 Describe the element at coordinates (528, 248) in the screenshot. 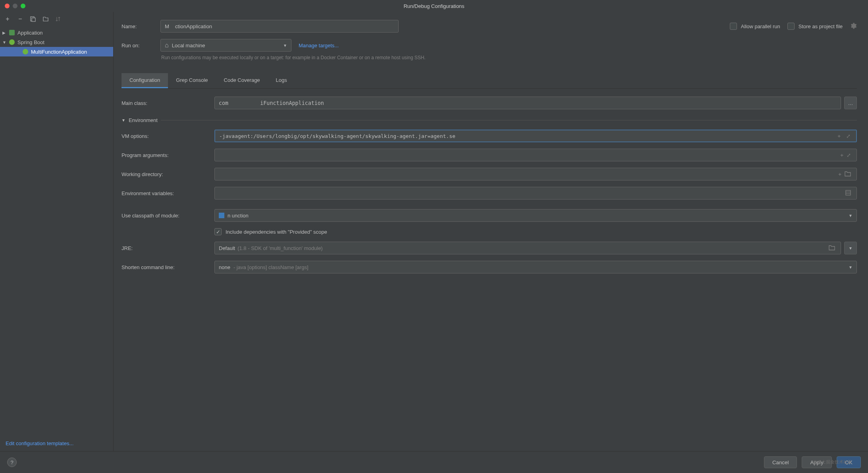

I see `jre-input: Default (1.8 - SDK of 'multi_function' m…` at that location.